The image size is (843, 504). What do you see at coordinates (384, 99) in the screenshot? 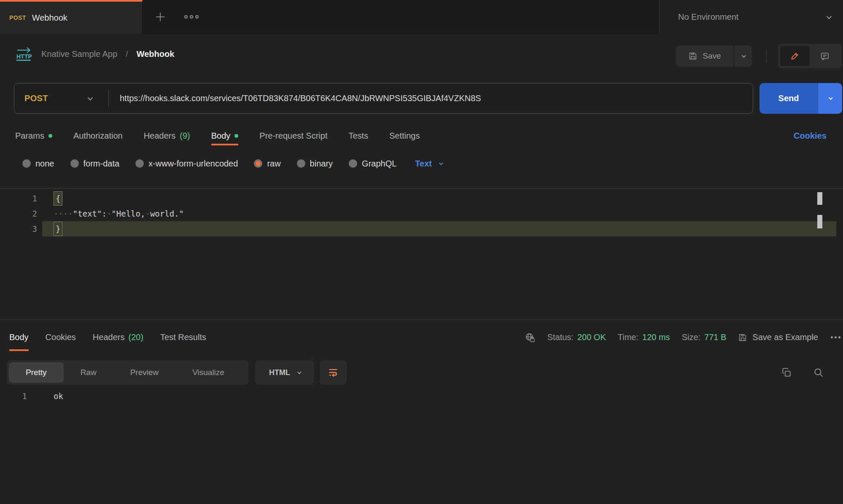
I see `request-url-bar: POST https://hooks.slack.com/services/T0…` at bounding box center [384, 99].